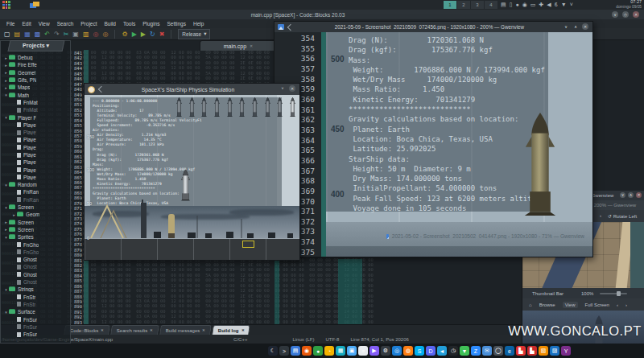  What do you see at coordinates (631, 195) in the screenshot?
I see `unshade-button: ∧` at bounding box center [631, 195].